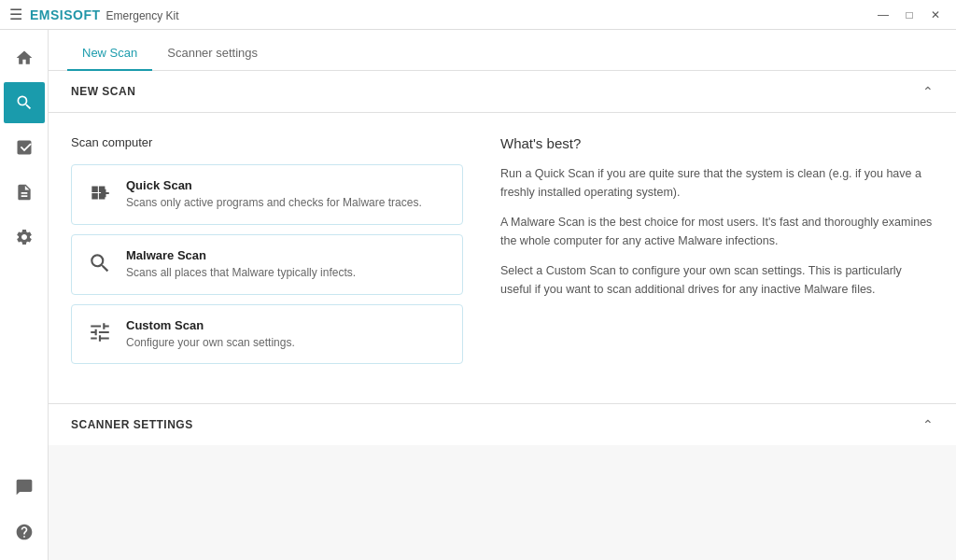 Image resolution: width=956 pixels, height=560 pixels. I want to click on scanner-settings-chevron-up-icon: ⌃, so click(928, 425).